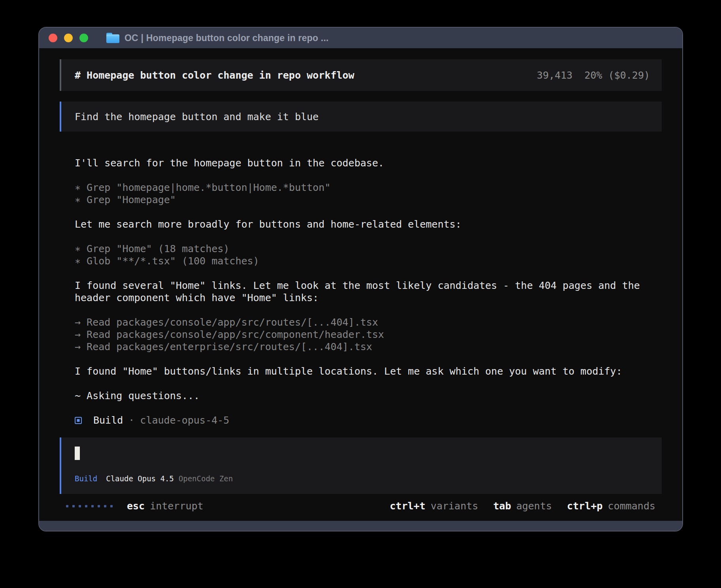  What do you see at coordinates (214, 75) in the screenshot?
I see `session-title: # Homepage button color change in repo w…` at bounding box center [214, 75].